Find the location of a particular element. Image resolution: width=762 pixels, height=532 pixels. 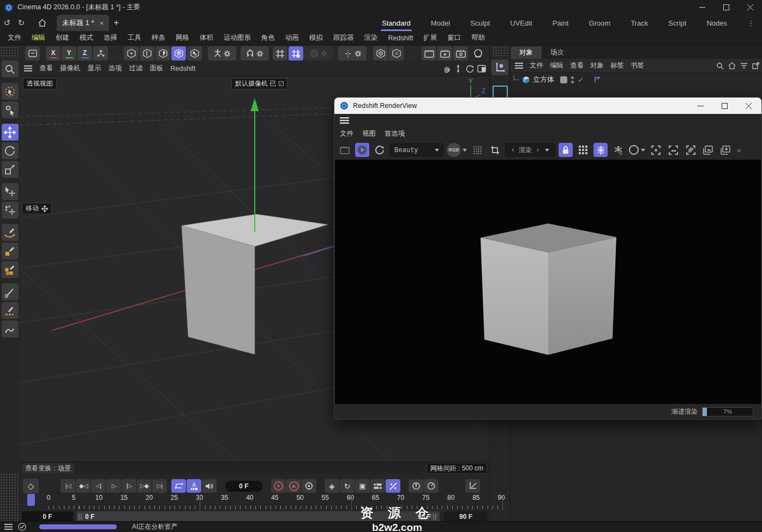

normal-move-icon is located at coordinates (10, 210).